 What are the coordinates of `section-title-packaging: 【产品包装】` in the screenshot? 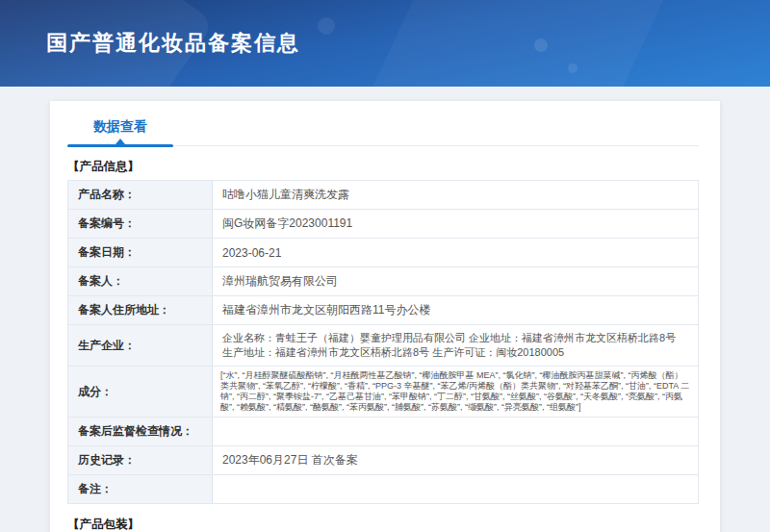 It's located at (383, 524).